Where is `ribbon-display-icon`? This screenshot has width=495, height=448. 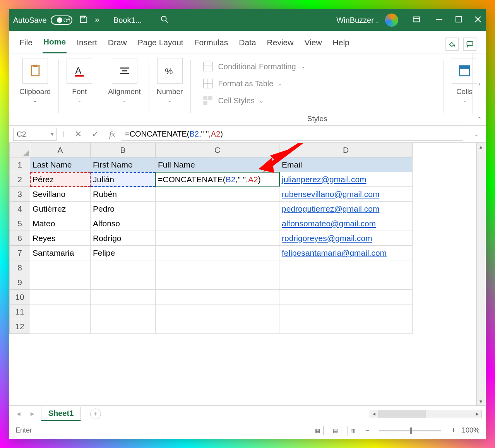 ribbon-display-icon is located at coordinates (416, 20).